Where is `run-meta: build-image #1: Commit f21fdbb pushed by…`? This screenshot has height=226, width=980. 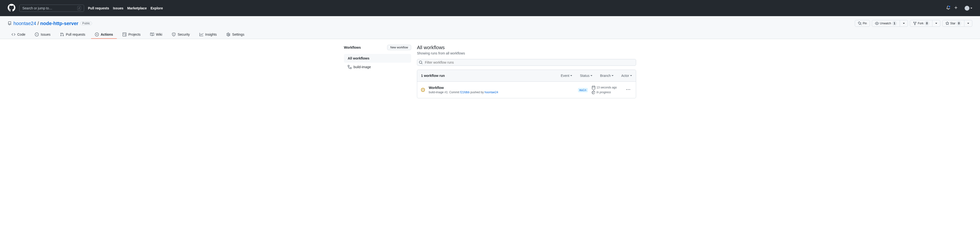
run-meta: build-image #1: Commit f21fdbb pushed by… is located at coordinates (501, 92).